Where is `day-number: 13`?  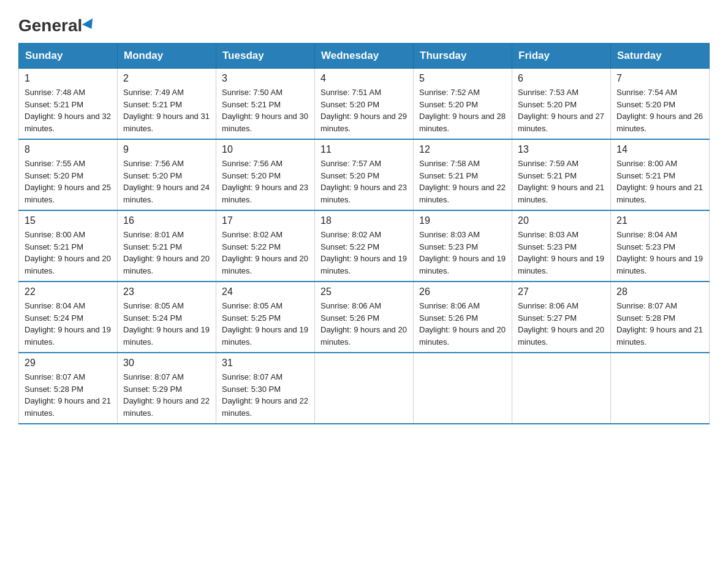
day-number: 13 is located at coordinates (561, 150).